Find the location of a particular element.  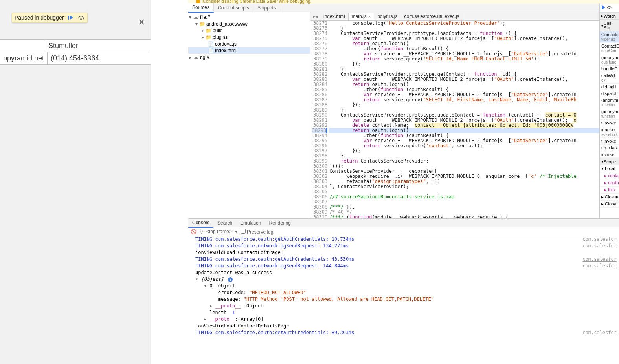

callstack-frame: invoke is located at coordinates (609, 155).